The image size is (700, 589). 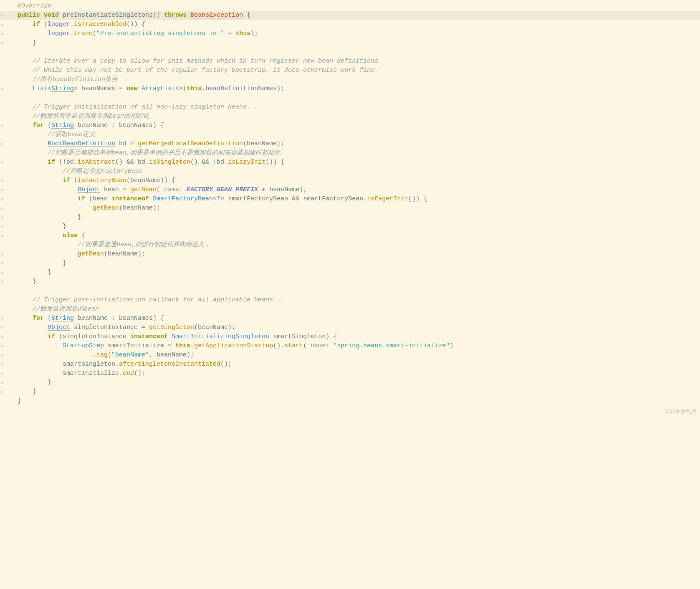 What do you see at coordinates (350, 107) in the screenshot?
I see `code-line: // Trigger initialization of all non-laz…` at bounding box center [350, 107].